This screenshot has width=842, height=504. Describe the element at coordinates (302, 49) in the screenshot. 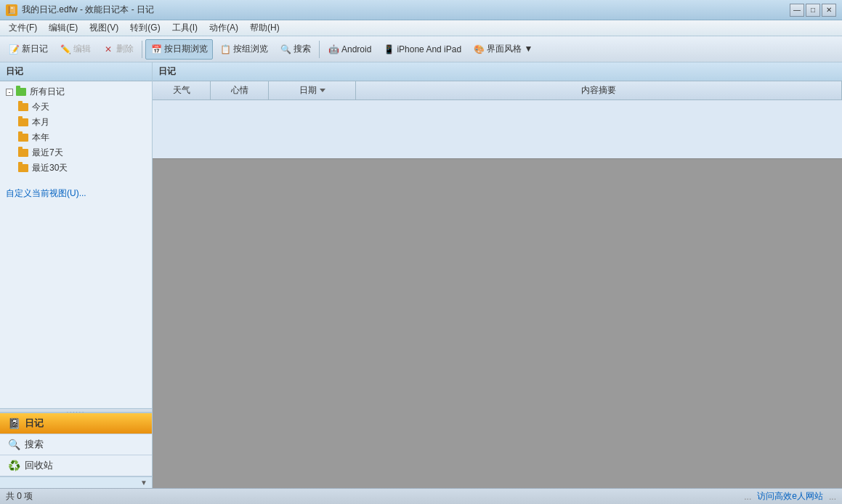

I see `search-toolbar-label: 搜索` at that location.